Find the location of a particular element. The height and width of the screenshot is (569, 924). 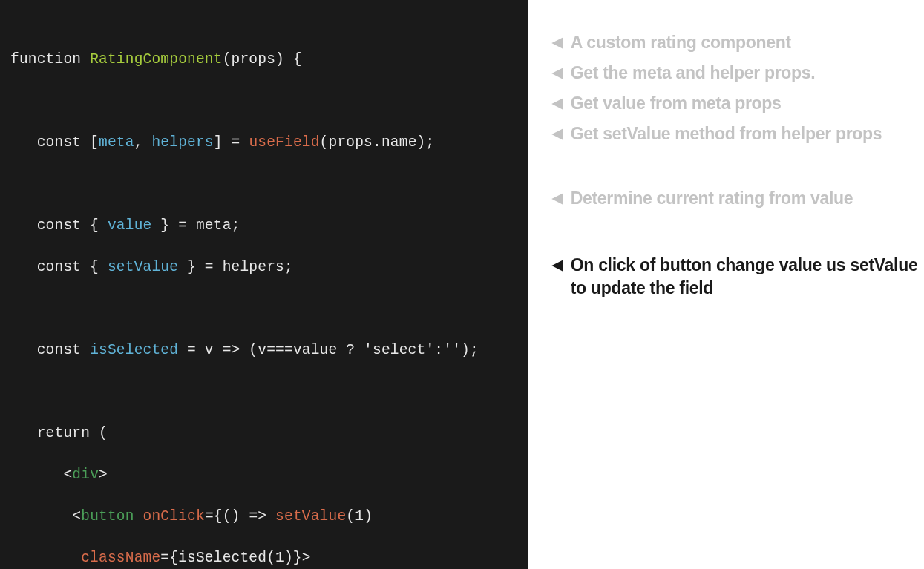

code-line: const isSelected = v => (v===value ? 'se… is located at coordinates (264, 350).